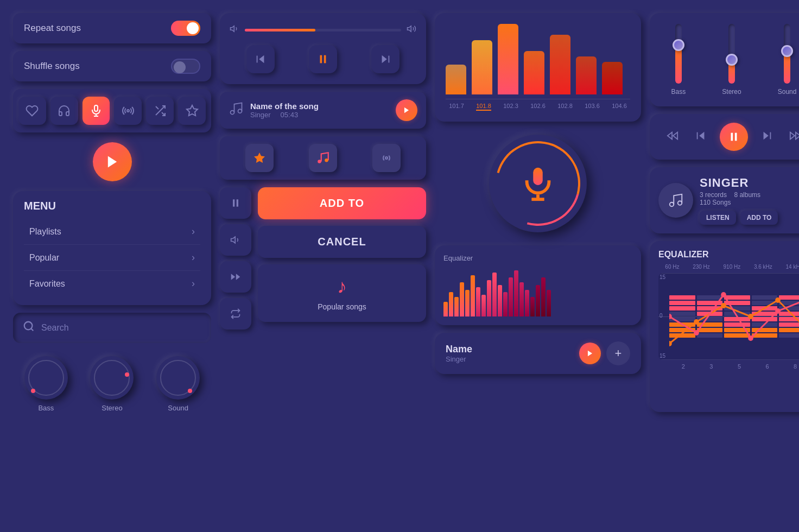 Image resolution: width=799 pixels, height=532 pixels. I want to click on headphones-button, so click(64, 111).